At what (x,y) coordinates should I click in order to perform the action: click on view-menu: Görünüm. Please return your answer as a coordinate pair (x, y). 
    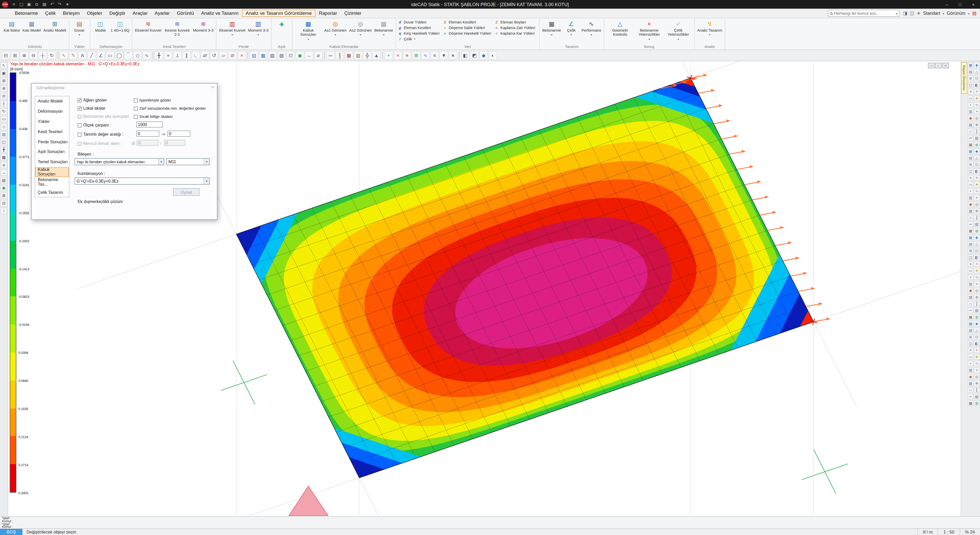
    Looking at the image, I should click on (956, 13).